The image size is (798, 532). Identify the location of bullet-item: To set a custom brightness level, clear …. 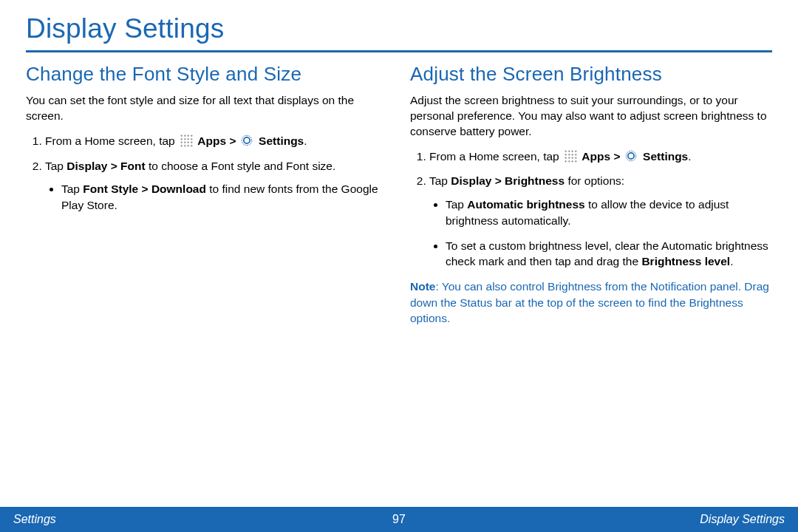
(609, 254).